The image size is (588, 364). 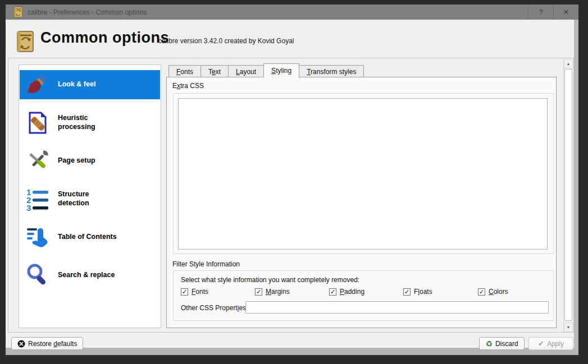 I want to click on close-icon: ✕, so click(x=566, y=12).